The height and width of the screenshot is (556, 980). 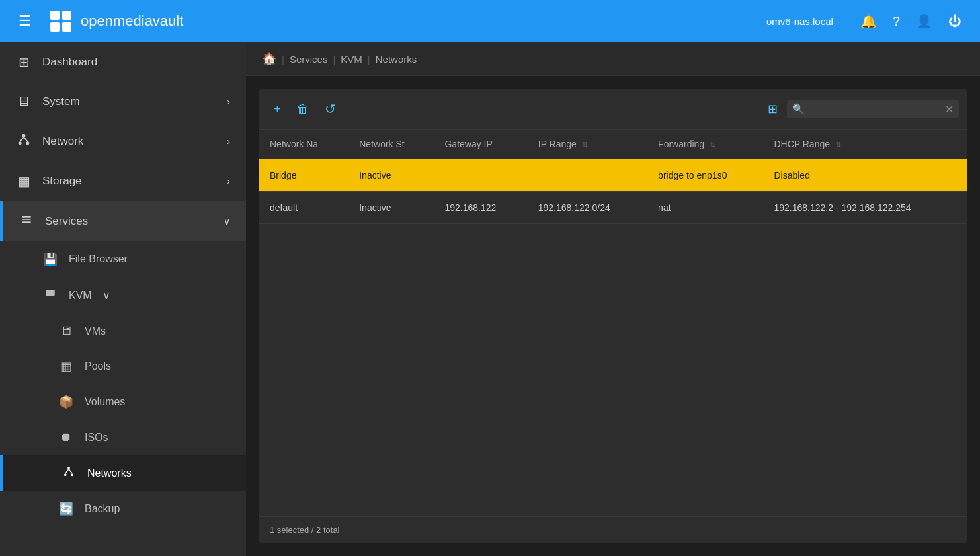 I want to click on refresh-icon: ↺, so click(x=331, y=109).